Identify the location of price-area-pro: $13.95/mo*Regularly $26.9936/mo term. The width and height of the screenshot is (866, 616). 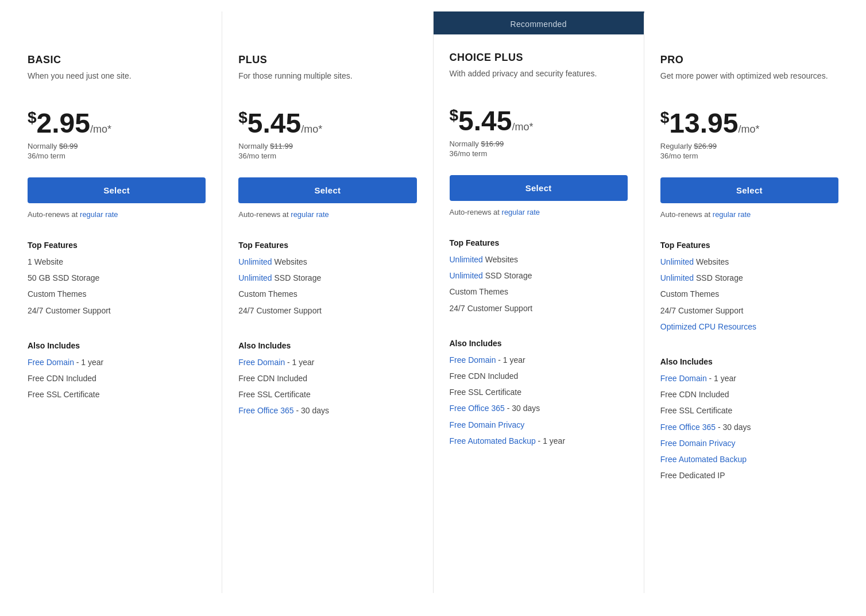
(749, 141).